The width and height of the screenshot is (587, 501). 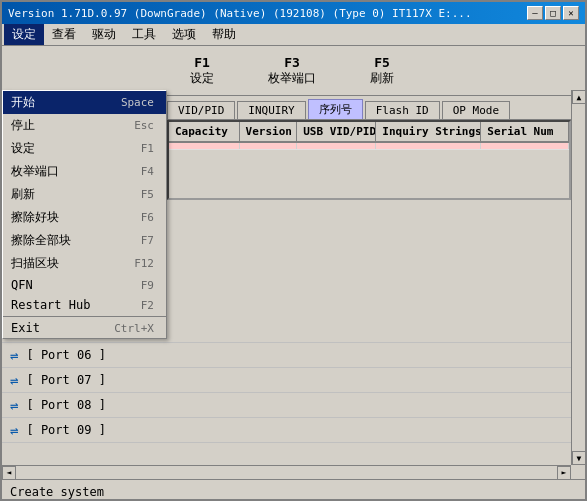 I want to click on td-inquiry, so click(x=428, y=146).